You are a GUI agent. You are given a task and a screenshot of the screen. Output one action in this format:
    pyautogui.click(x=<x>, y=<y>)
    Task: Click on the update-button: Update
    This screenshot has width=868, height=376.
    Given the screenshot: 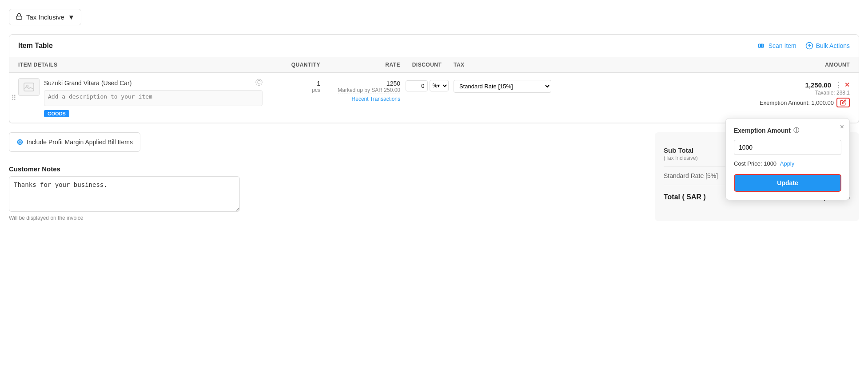 What is the action you would take?
    pyautogui.click(x=788, y=183)
    